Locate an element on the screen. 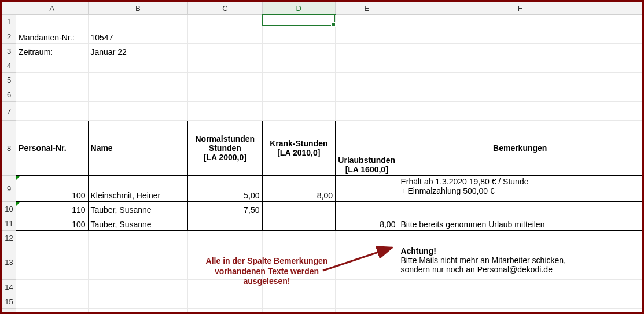 This screenshot has width=644, height=314. cell-A9: 100 is located at coordinates (52, 189).